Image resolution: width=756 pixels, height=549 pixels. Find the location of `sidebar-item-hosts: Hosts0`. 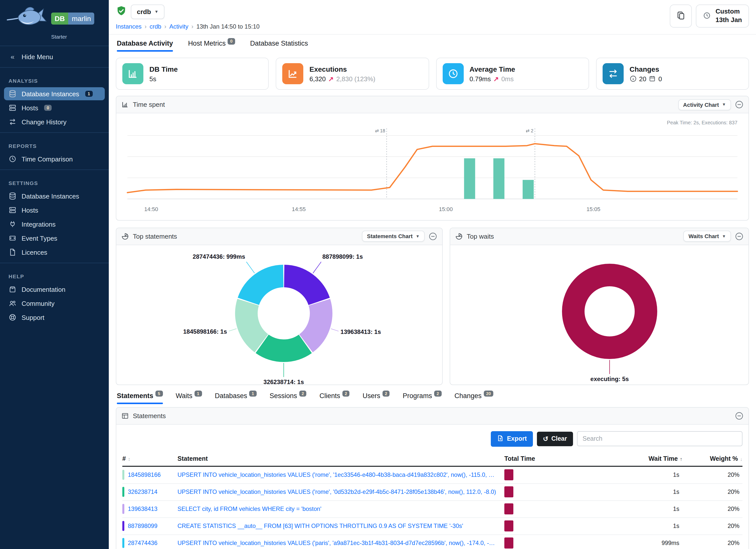

sidebar-item-hosts: Hosts0 is located at coordinates (54, 108).